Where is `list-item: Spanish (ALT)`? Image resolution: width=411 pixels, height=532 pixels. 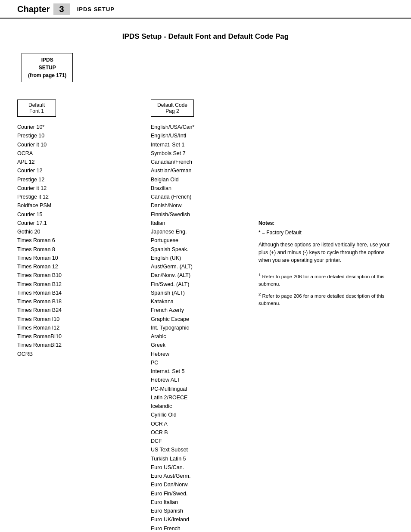 list-item: Spanish (ALT) is located at coordinates (196, 293).